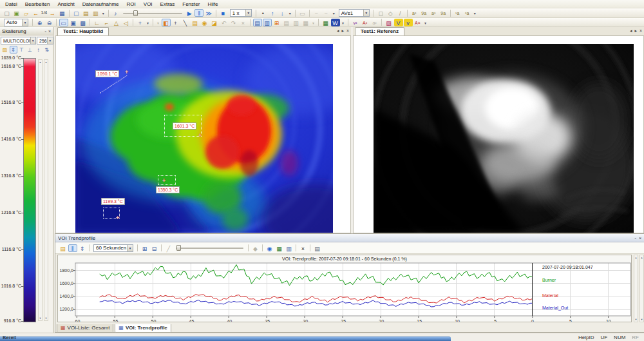 This screenshot has width=644, height=341. What do you see at coordinates (303, 248) in the screenshot?
I see `clear-trend-icon: ×` at bounding box center [303, 248].